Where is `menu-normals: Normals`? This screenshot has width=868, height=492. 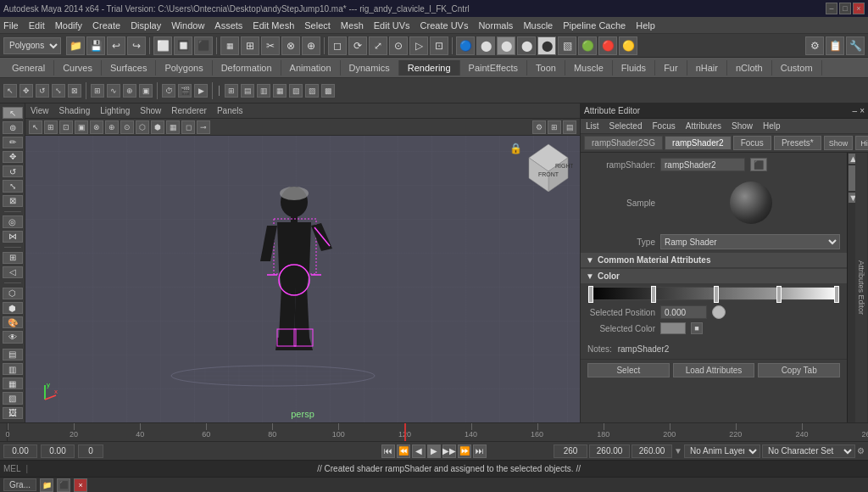
menu-normals: Normals is located at coordinates (495, 25).